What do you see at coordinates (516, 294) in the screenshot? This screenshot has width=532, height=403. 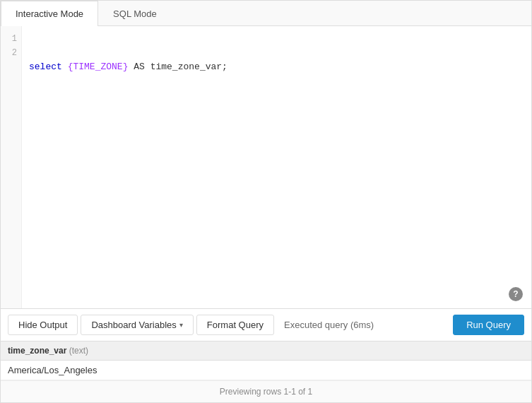 I see `help-icon: ?` at bounding box center [516, 294].